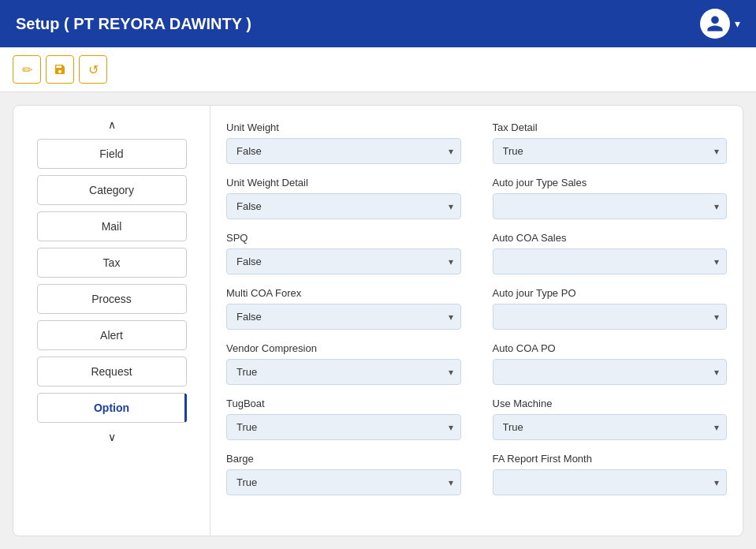 This screenshot has width=756, height=549. Describe the element at coordinates (112, 125) in the screenshot. I see `sidebar-chevron-up: ∧` at that location.